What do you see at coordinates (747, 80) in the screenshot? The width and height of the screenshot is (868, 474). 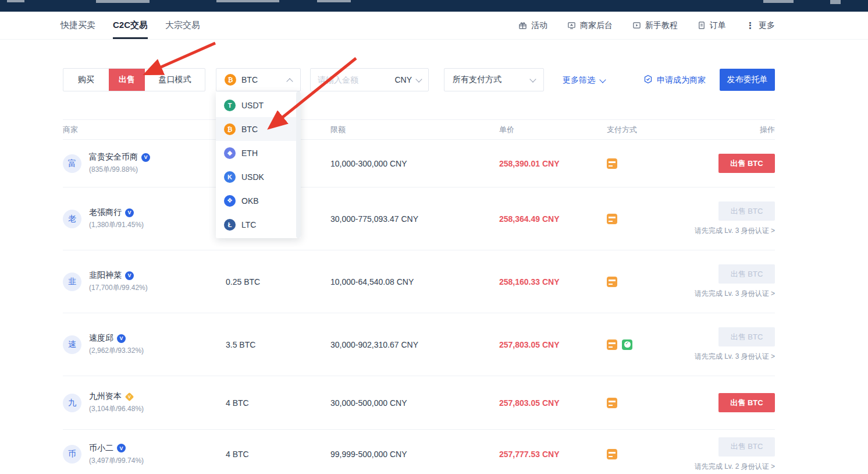 I see `post-order-button: 发布委托单` at bounding box center [747, 80].